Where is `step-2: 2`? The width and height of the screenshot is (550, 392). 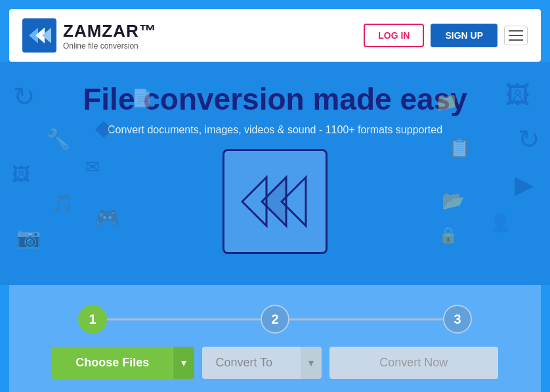
step-2: 2 is located at coordinates (275, 319).